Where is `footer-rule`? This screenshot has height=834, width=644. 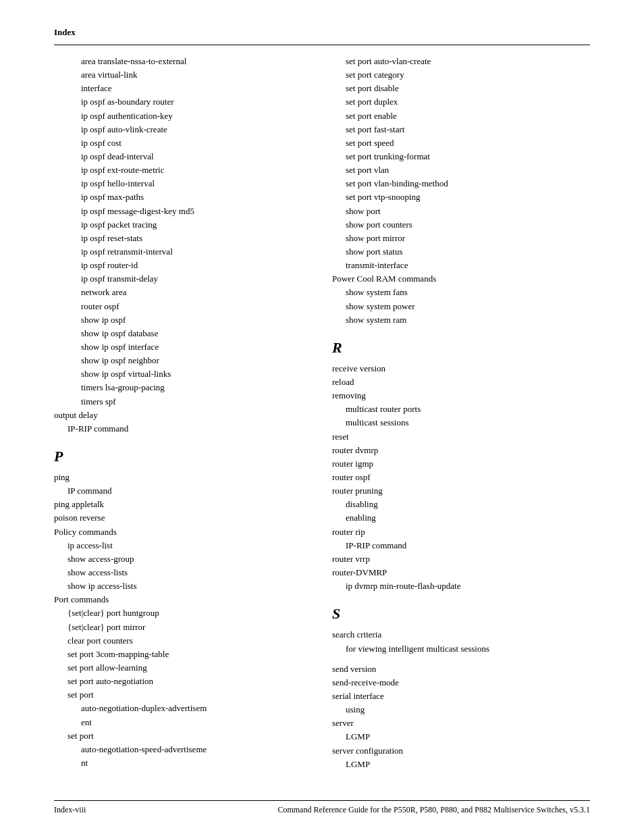 footer-rule is located at coordinates (322, 801).